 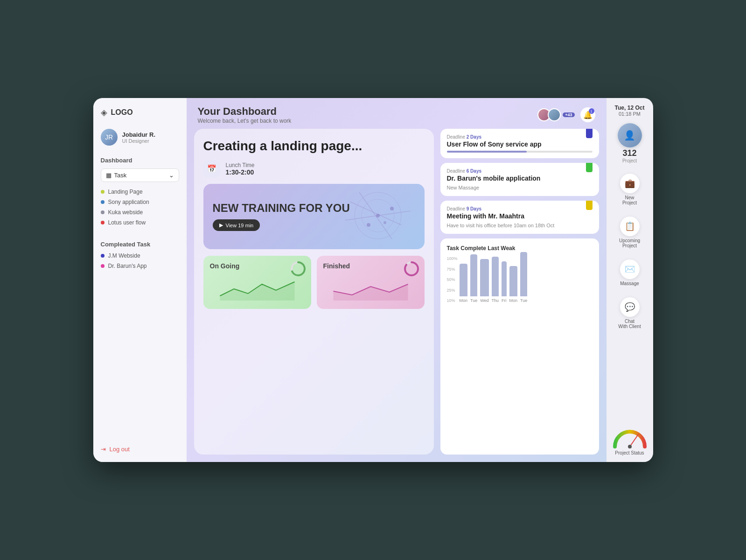 I want to click on bar-label: Fri, so click(x=504, y=301).